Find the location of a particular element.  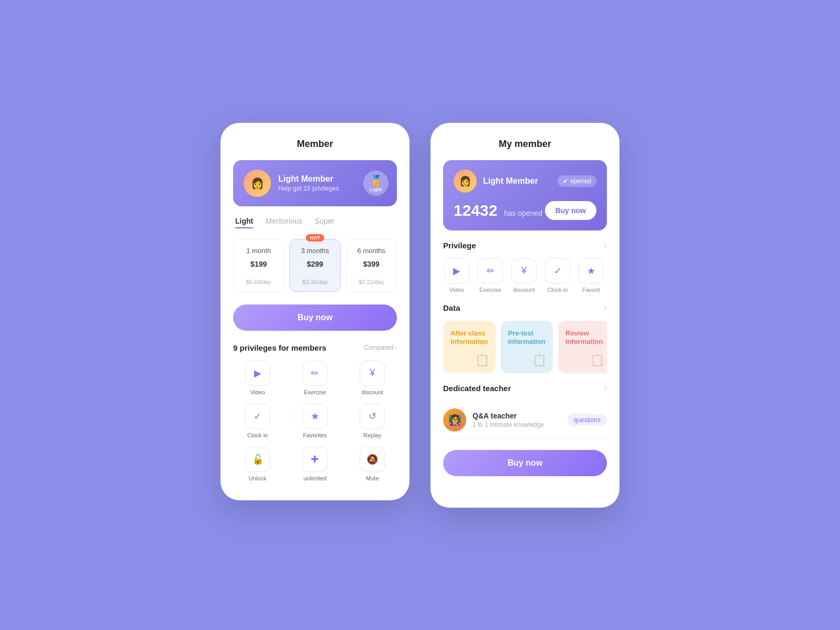

medal-label: Light is located at coordinates (376, 190).